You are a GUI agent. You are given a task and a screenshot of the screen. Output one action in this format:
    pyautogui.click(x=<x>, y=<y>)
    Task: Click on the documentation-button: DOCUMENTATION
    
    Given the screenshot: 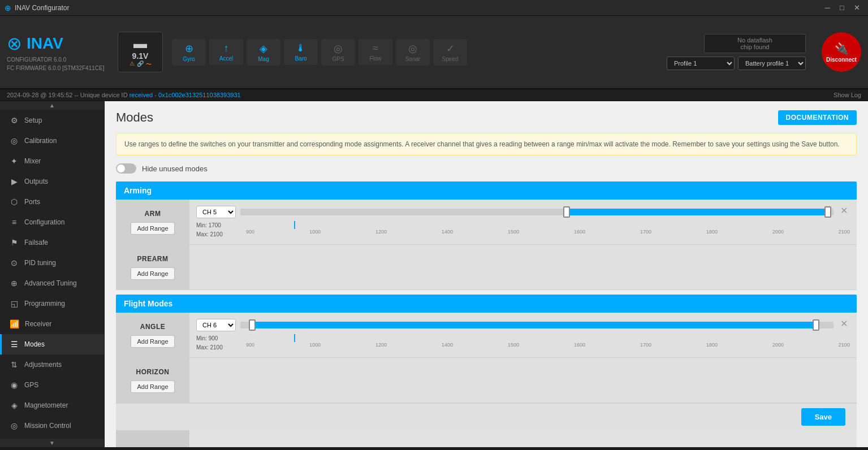 What is the action you would take?
    pyautogui.click(x=818, y=118)
    